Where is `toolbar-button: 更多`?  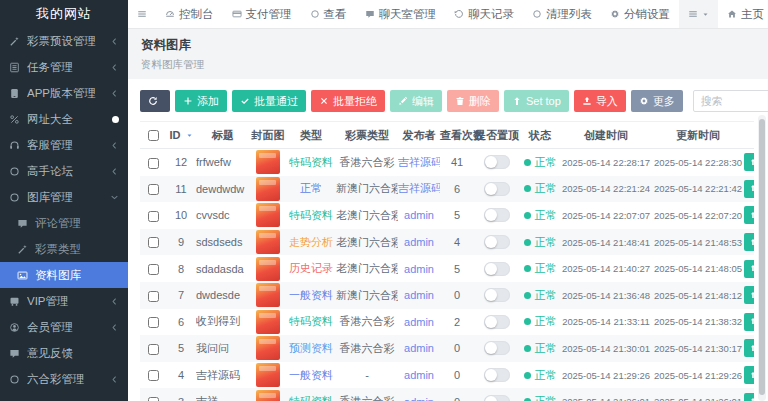
toolbar-button: 更多 is located at coordinates (657, 101).